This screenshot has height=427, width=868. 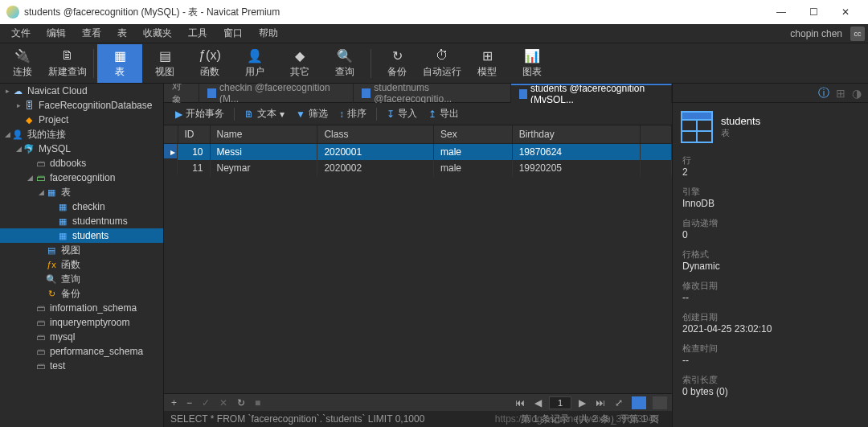 What do you see at coordinates (82, 192) in the screenshot?
I see `tree-表: ◢▦表` at bounding box center [82, 192].